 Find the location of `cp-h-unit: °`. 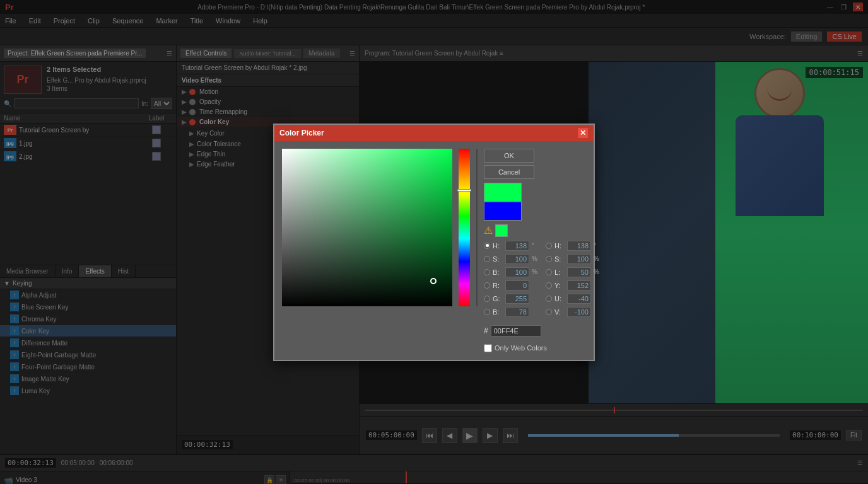

cp-h-unit: ° is located at coordinates (536, 246).